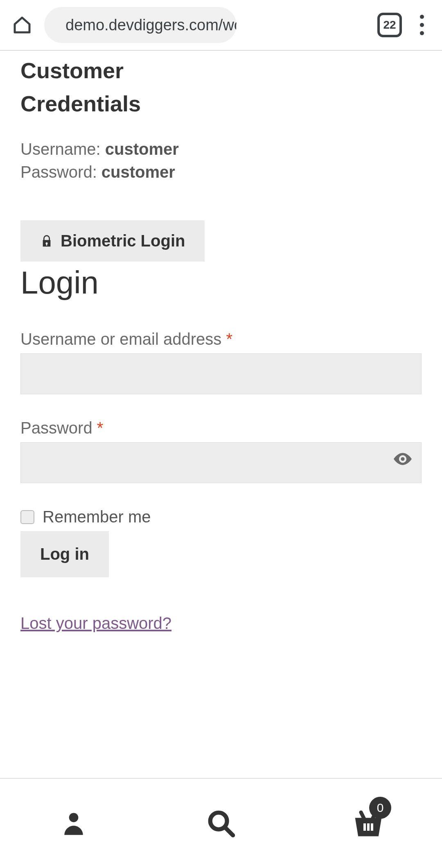 Image resolution: width=442 pixels, height=868 pixels. I want to click on home-icon, so click(22, 25).